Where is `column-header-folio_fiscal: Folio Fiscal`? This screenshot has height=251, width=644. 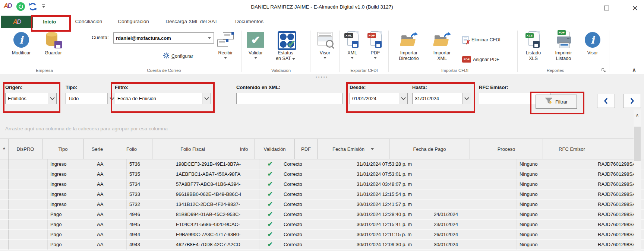
column-header-folio_fiscal: Folio Fiscal is located at coordinates (193, 149).